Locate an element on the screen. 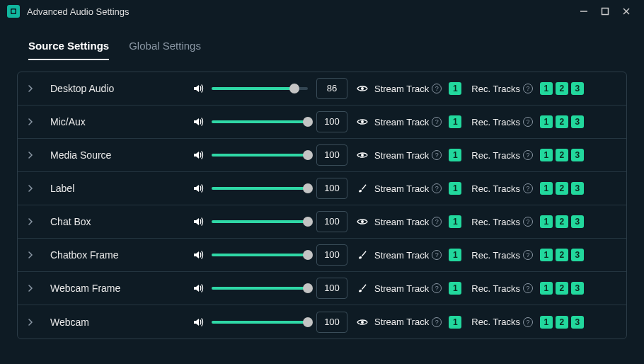 The image size is (644, 364). window-minimize-button is located at coordinates (584, 11).